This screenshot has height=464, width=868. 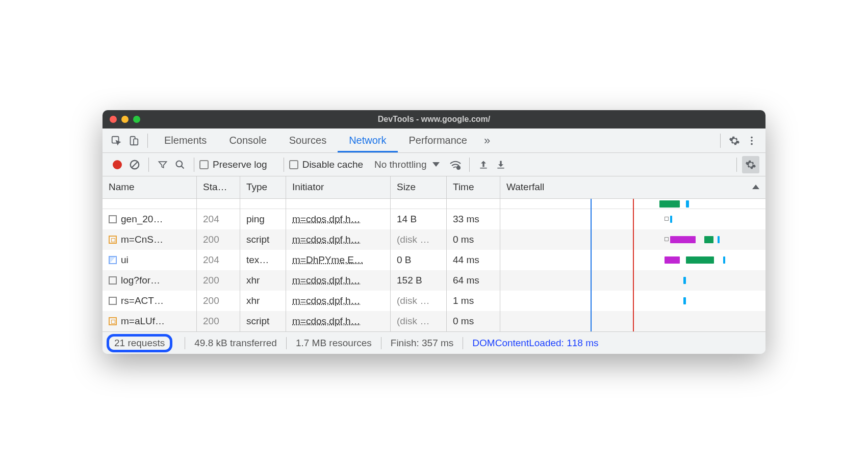 What do you see at coordinates (419, 219) in the screenshot?
I see `request-size: 14 B` at bounding box center [419, 219].